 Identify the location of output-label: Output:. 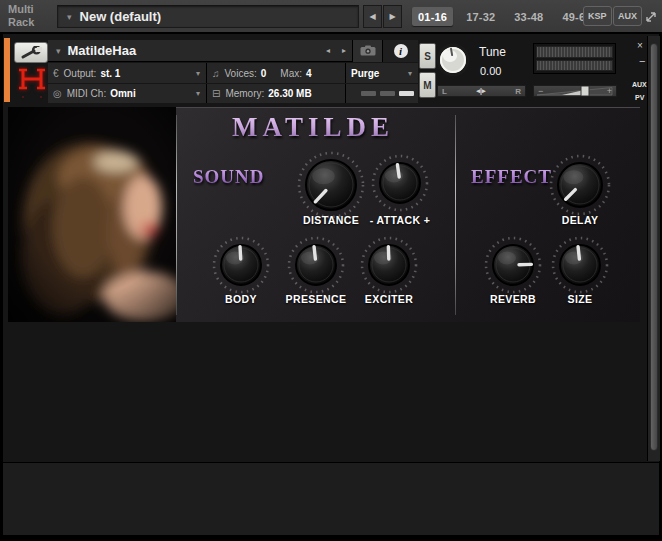
(80, 74).